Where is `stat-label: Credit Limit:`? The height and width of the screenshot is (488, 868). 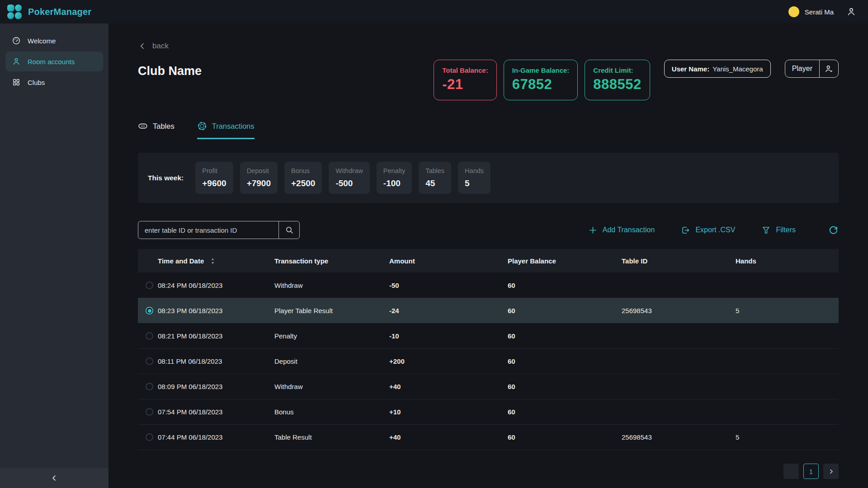 stat-label: Credit Limit: is located at coordinates (617, 70).